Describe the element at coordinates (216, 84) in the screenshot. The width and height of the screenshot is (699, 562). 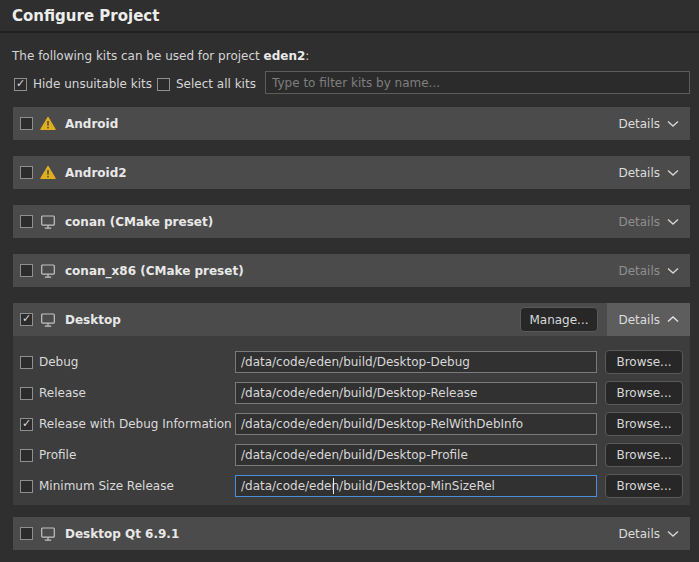
I see `select-all-kits-label: Select all kits` at that location.